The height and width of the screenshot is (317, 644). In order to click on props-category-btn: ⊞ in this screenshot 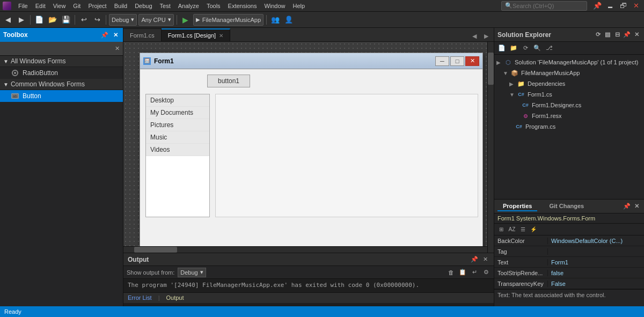, I will do `click(501, 230)`.